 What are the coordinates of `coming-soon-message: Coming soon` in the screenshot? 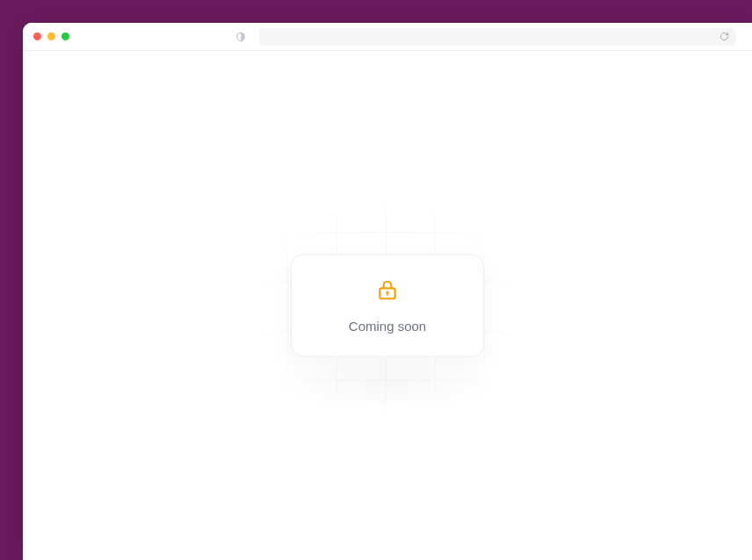 It's located at (387, 327).